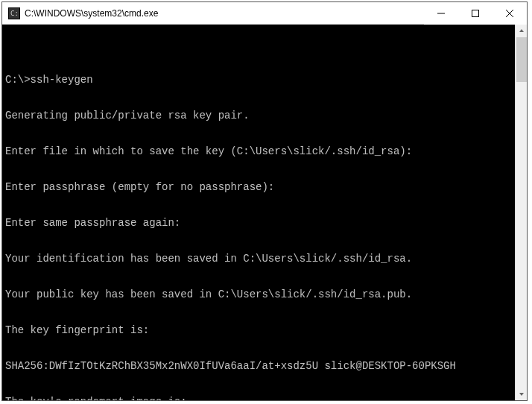 The image size is (532, 404). What do you see at coordinates (259, 330) in the screenshot?
I see `output-line: The key fingerprint is:` at bounding box center [259, 330].